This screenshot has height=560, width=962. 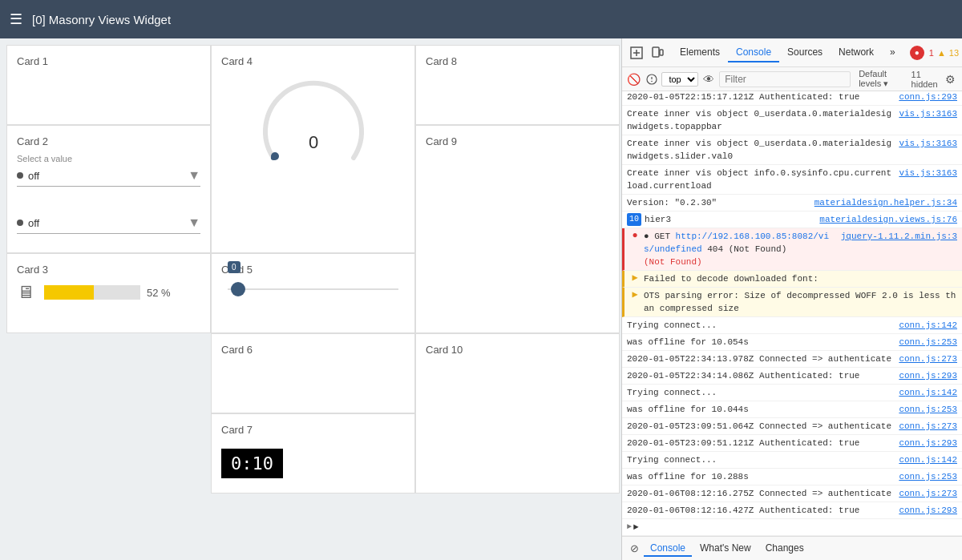 I want to click on card-10: Card 10, so click(x=518, y=413).